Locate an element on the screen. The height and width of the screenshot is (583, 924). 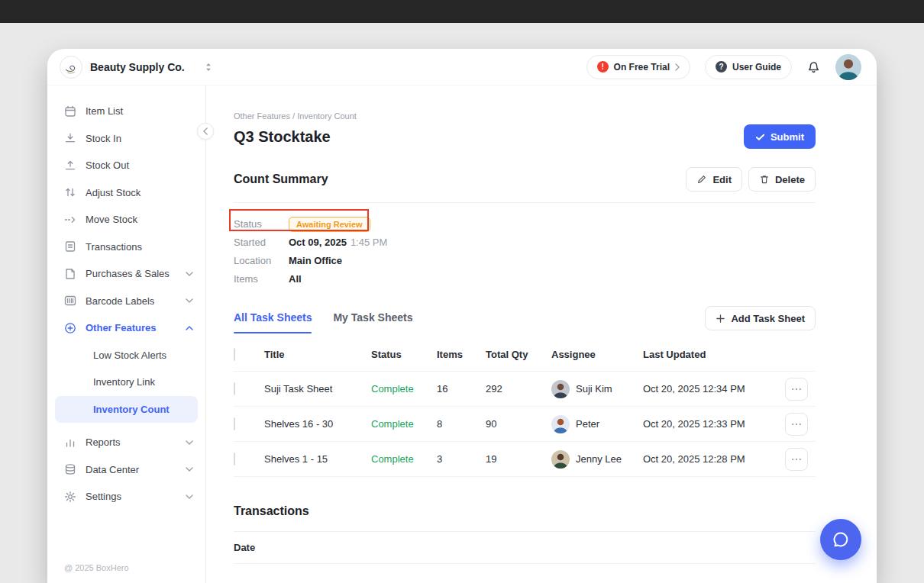
status-label: Status is located at coordinates (261, 224).